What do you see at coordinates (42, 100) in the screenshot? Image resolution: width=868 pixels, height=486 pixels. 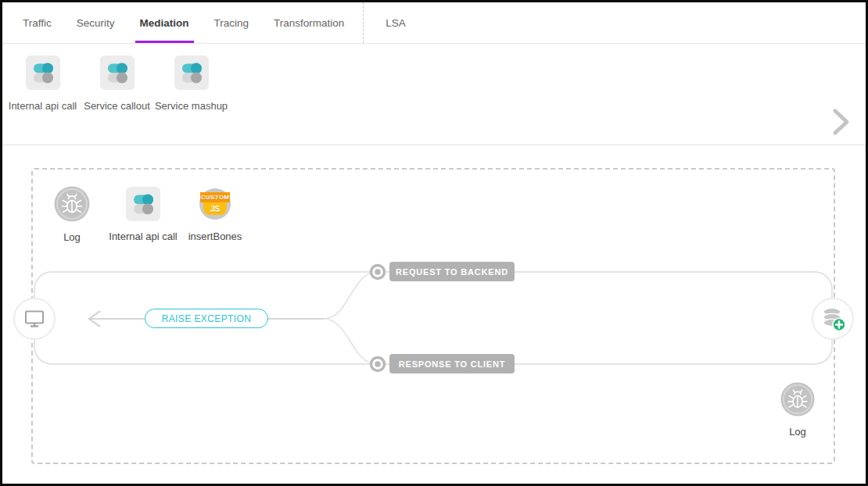 I see `palette-item-internal-api-call: Internal api call` at bounding box center [42, 100].